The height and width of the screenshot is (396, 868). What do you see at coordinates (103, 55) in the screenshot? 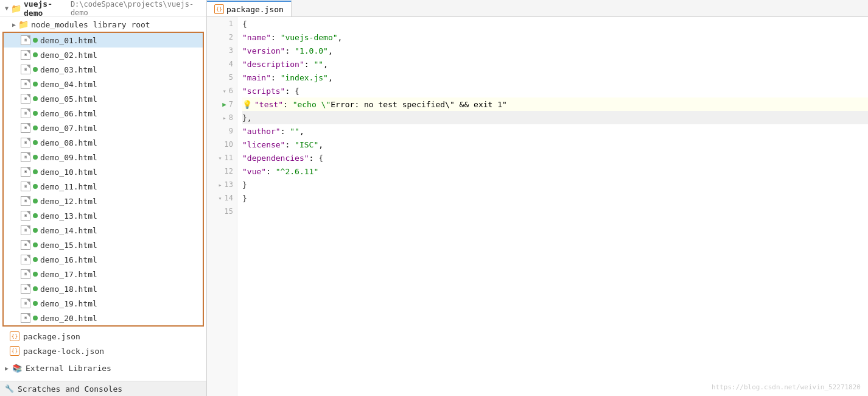
I see `html-file-item: Hdemo_02.html` at bounding box center [103, 55].